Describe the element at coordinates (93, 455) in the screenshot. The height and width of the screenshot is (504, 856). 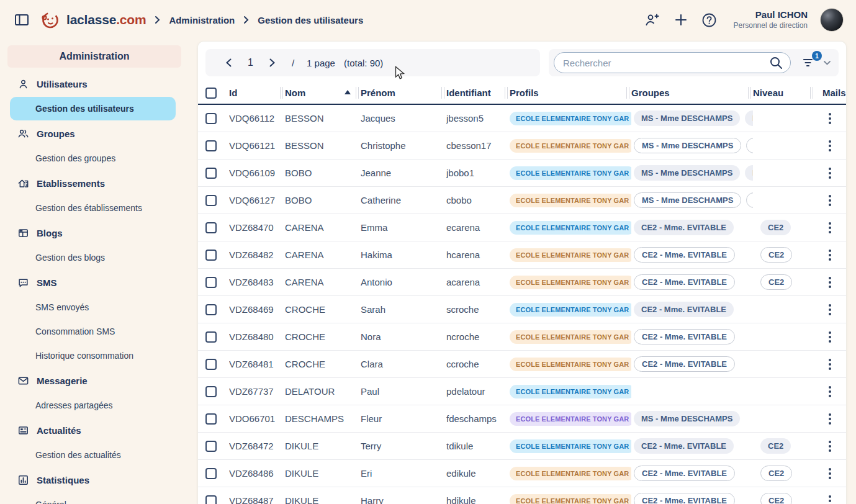
I see `sidebar-item-gestion-des-actualités: Gestion des actualités` at that location.